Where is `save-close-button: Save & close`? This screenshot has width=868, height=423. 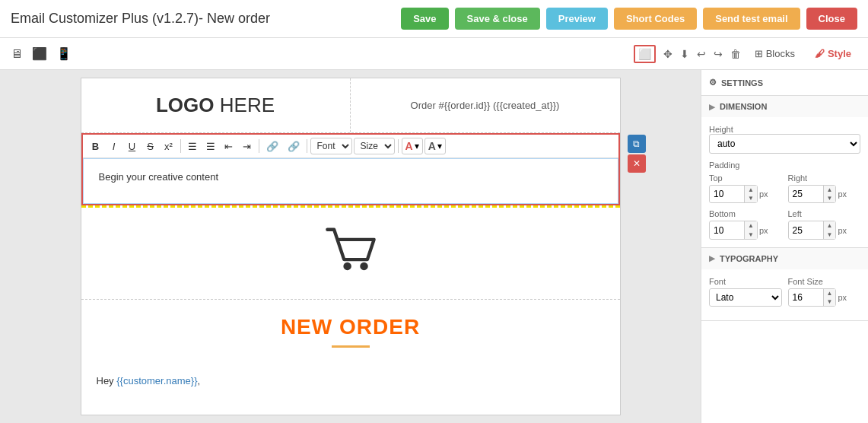 save-close-button: Save & close is located at coordinates (498, 18).